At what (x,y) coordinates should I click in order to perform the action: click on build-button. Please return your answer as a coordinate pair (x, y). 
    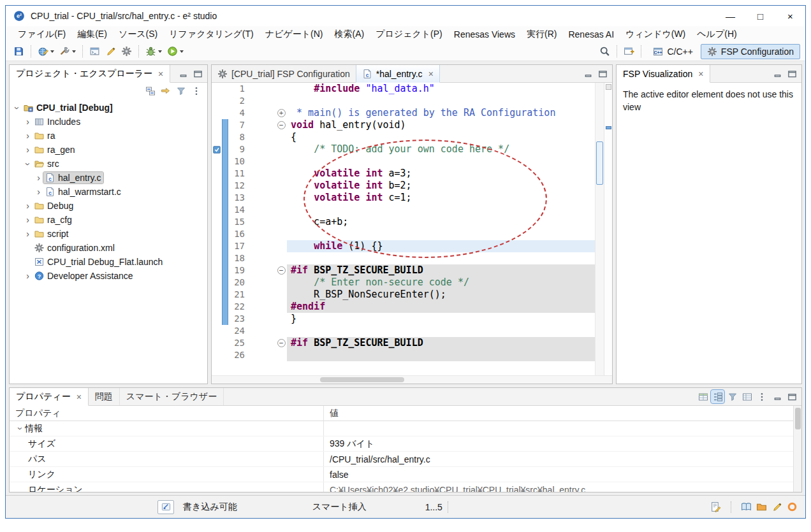
    Looking at the image, I should click on (68, 51).